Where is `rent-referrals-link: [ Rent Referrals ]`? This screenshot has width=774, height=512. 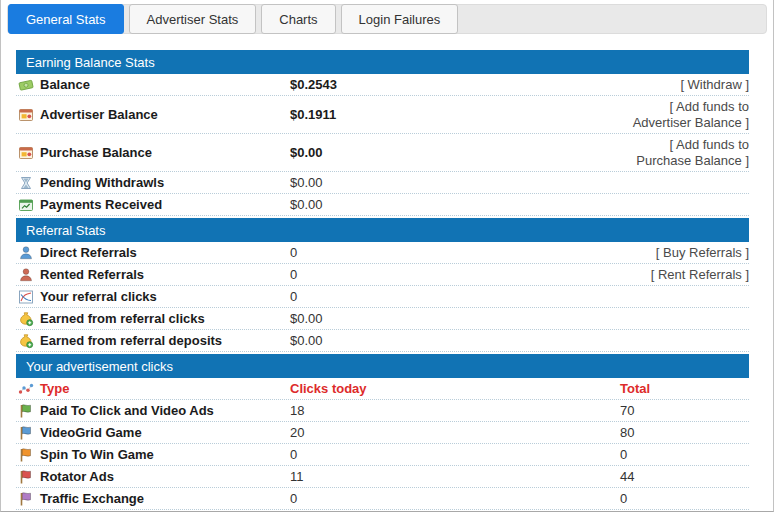 rent-referrals-link: [ Rent Referrals ] is located at coordinates (700, 274).